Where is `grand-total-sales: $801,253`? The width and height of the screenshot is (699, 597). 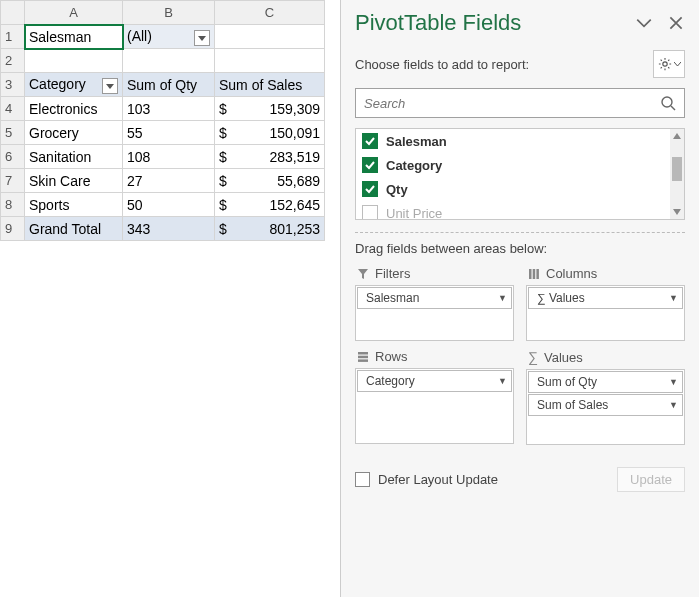 grand-total-sales: $801,253 is located at coordinates (270, 229).